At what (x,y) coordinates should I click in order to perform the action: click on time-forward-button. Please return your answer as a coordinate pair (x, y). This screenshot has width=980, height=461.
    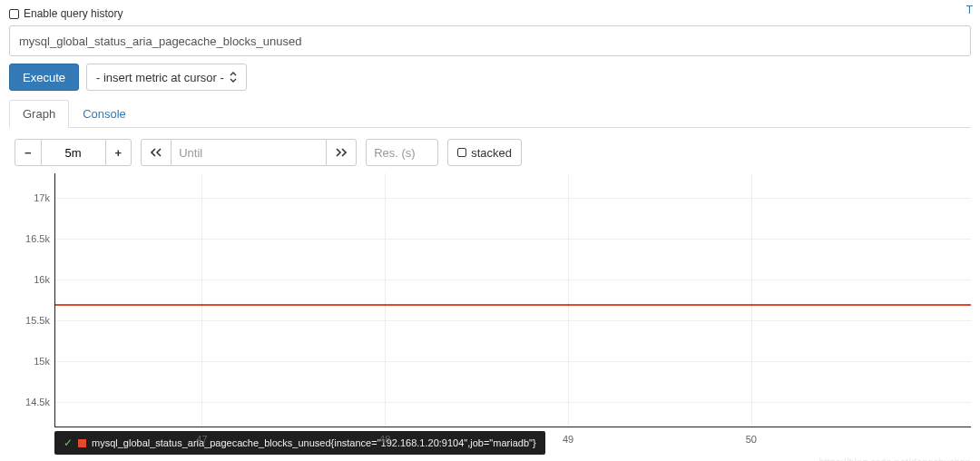
    Looking at the image, I should click on (341, 152).